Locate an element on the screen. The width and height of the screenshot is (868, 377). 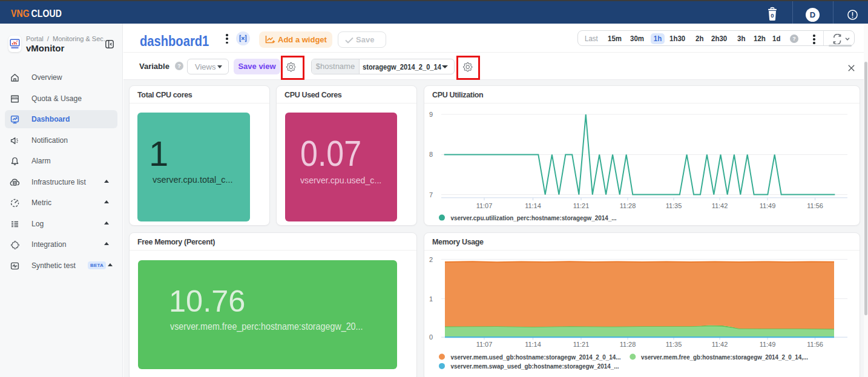
svg-text: 9 is located at coordinates (431, 114).